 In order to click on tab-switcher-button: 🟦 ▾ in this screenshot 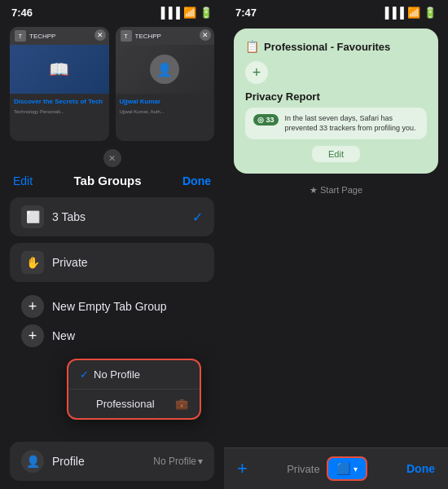, I will do `click(347, 469)`.